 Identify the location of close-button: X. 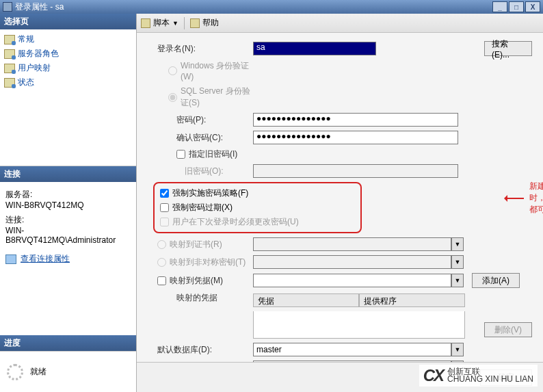
(533, 7).